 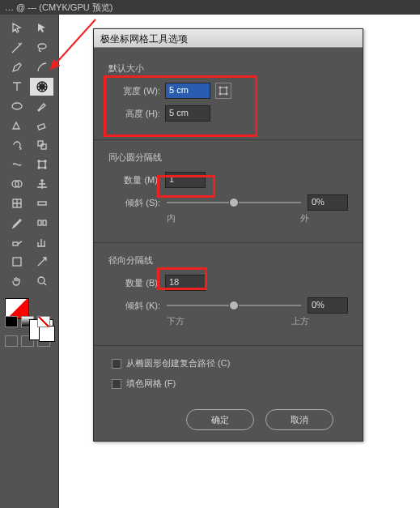 What do you see at coordinates (185, 180) in the screenshot?
I see `concentric-count-input: 1` at bounding box center [185, 180].